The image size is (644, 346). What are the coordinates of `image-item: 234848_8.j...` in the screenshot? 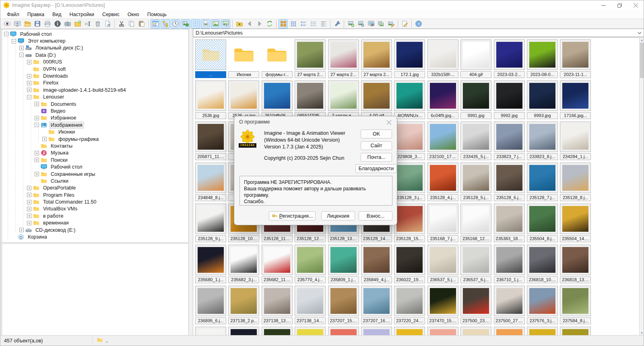 It's located at (211, 183).